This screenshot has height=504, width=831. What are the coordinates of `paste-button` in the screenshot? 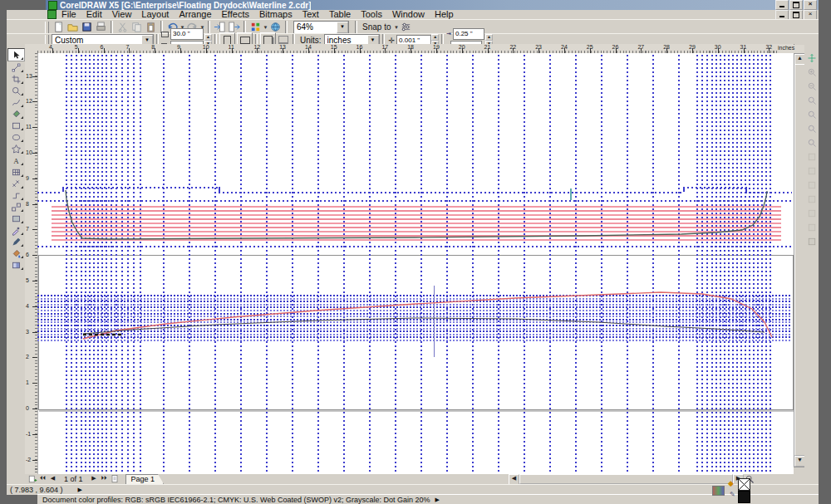 It's located at (151, 27).